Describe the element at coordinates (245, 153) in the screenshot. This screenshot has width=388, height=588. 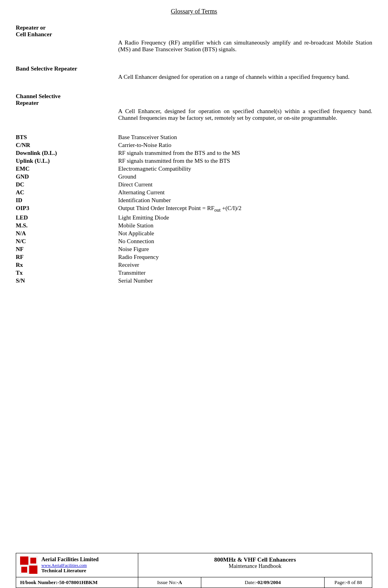
I see `def-downlink: RF signals transmitted from the BTS and …` at that location.